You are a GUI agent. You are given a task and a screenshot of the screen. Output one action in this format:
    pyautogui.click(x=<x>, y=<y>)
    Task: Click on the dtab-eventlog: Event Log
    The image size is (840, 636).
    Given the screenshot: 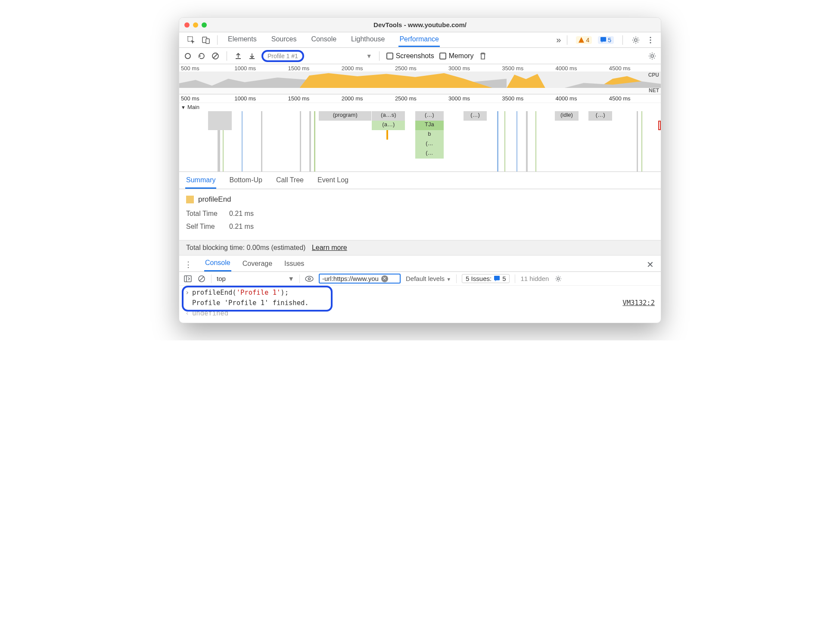 What is the action you would take?
    pyautogui.click(x=333, y=182)
    